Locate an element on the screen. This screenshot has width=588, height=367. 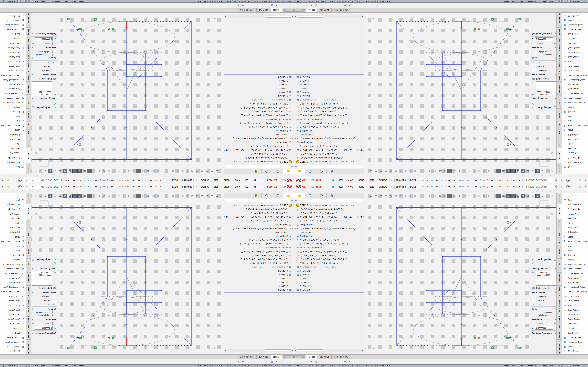
restore-button: ⊡ is located at coordinates (580, 187).